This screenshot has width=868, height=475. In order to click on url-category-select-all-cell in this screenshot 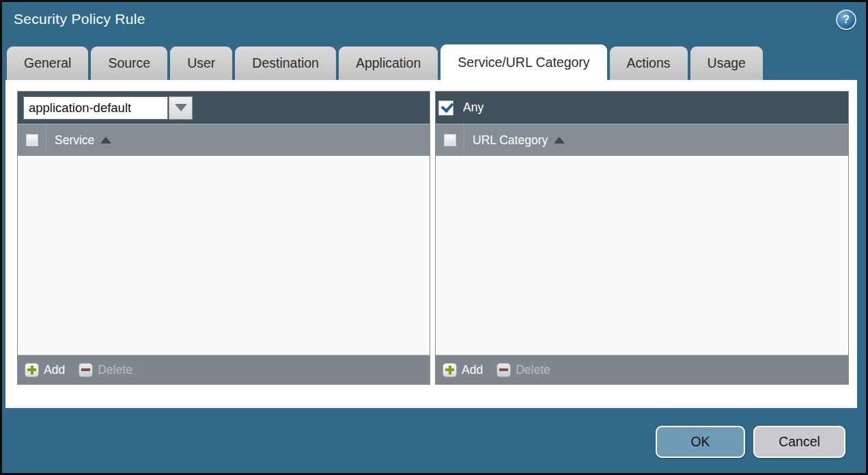, I will do `click(450, 140)`.